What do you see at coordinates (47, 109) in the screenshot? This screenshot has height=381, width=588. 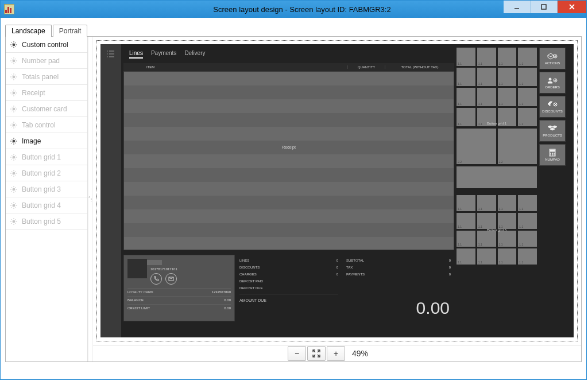 I see `toolbox-item-customer-card: Customer card` at bounding box center [47, 109].